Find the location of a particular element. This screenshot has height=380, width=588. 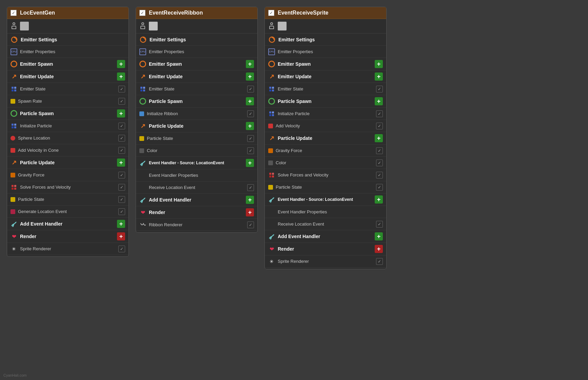

particle-spawn-add-ribbon: + is located at coordinates (250, 101).